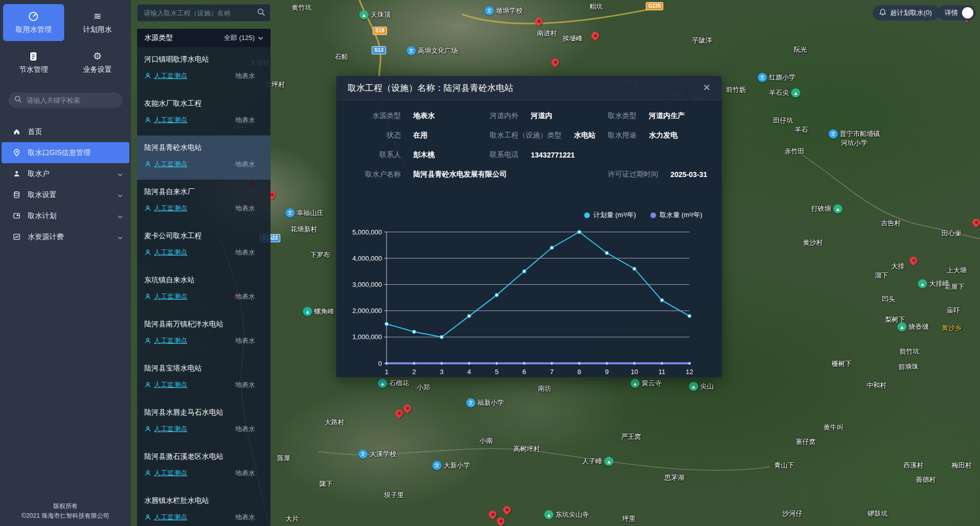 Image resolution: width=980 pixels, height=526 pixels. I want to click on field-value: 13432771221, so click(553, 155).